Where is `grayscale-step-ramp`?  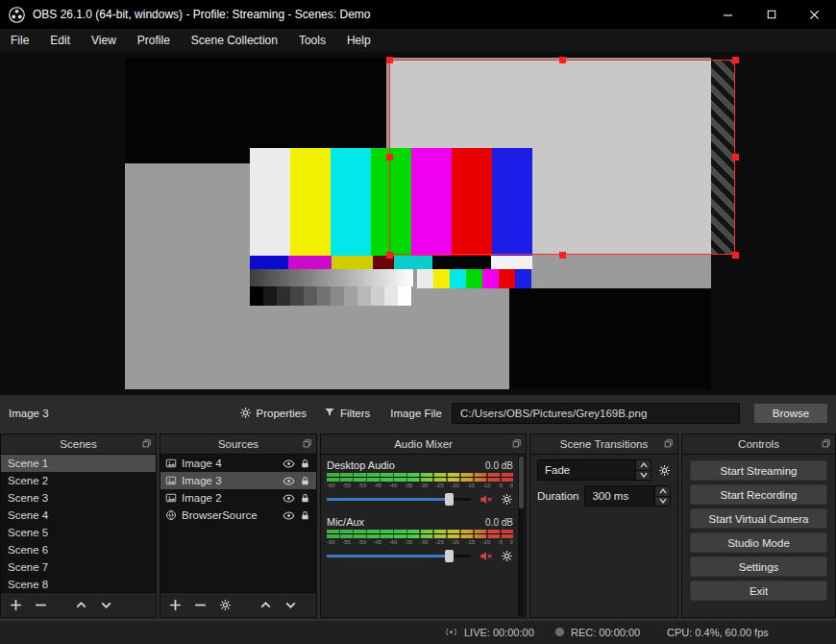 grayscale-step-ramp is located at coordinates (331, 296).